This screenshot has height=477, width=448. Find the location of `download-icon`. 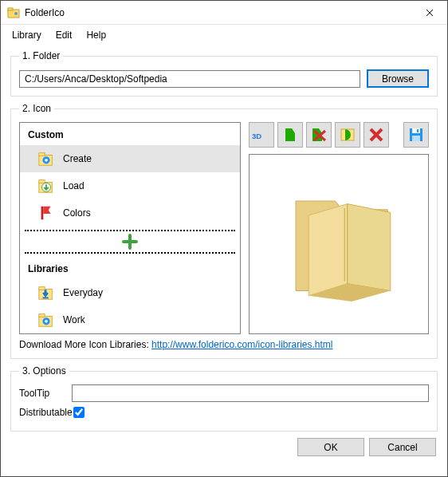

download-icon is located at coordinates (46, 293).